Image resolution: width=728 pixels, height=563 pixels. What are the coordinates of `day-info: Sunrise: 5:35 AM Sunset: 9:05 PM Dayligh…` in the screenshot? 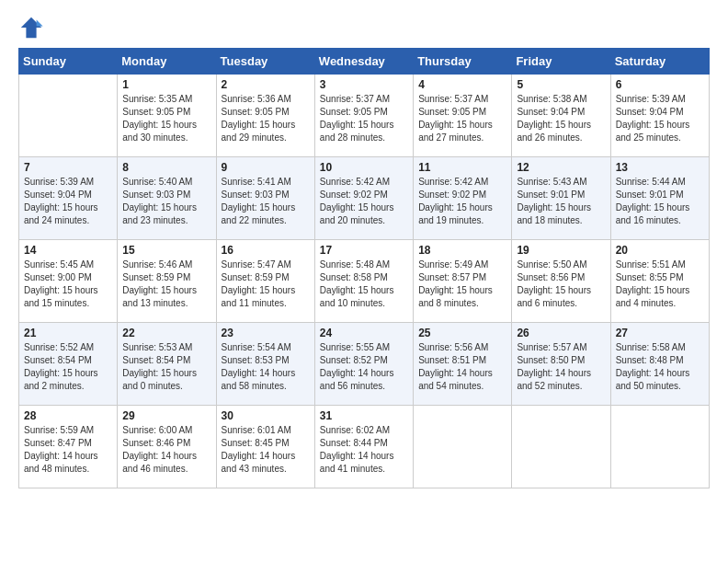 It's located at (166, 119).